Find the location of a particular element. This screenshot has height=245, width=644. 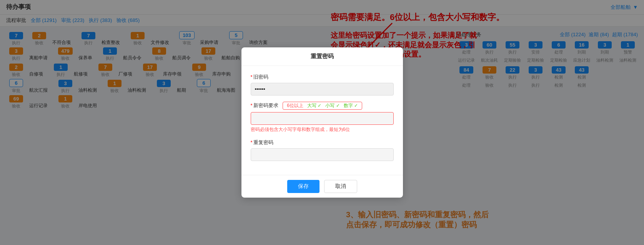

old-password-label: *旧密码 is located at coordinates (322, 77).